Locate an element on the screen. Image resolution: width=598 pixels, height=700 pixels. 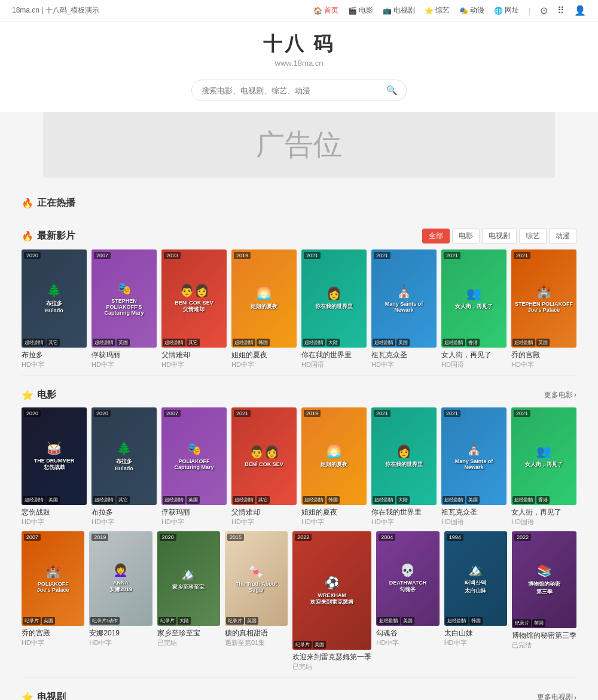
movie-title: 父情难却 is located at coordinates (264, 512).